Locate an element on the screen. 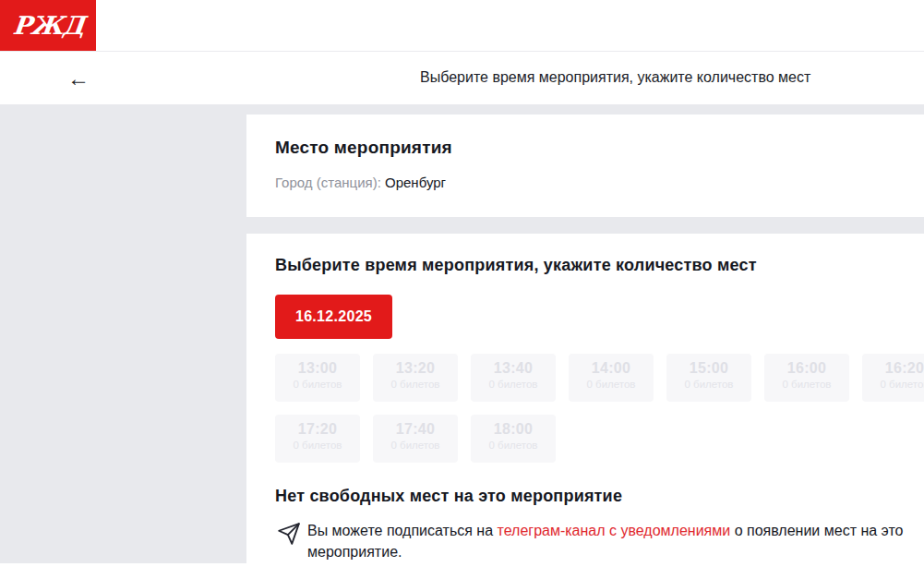 This screenshot has height=567, width=924. time-slot: 18:000 билетов is located at coordinates (513, 439).